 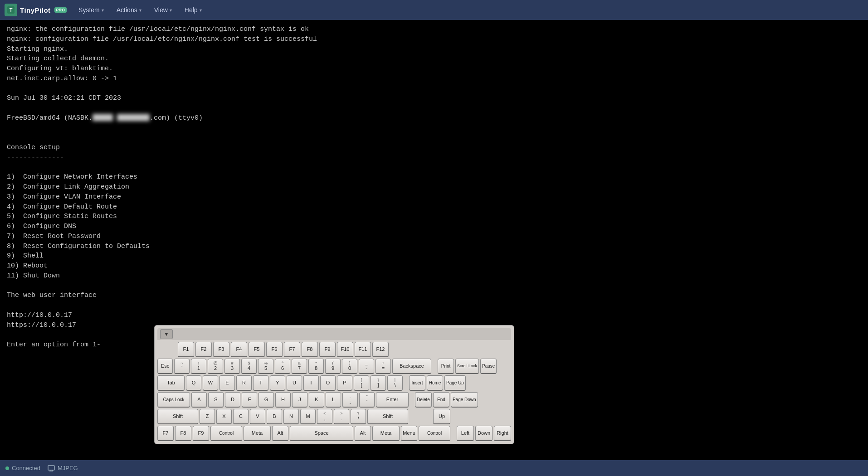 What do you see at coordinates (291, 417) in the screenshot?
I see `key-n: N` at bounding box center [291, 417].